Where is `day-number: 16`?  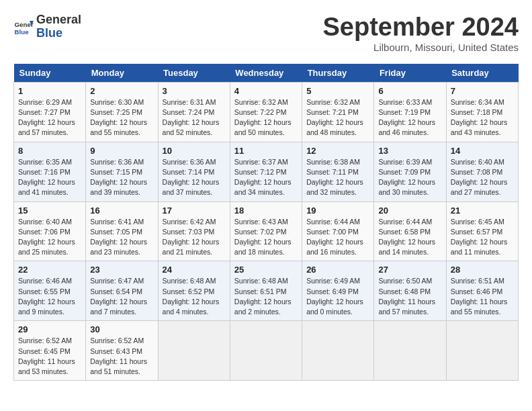
day-number: 16 is located at coordinates (122, 211).